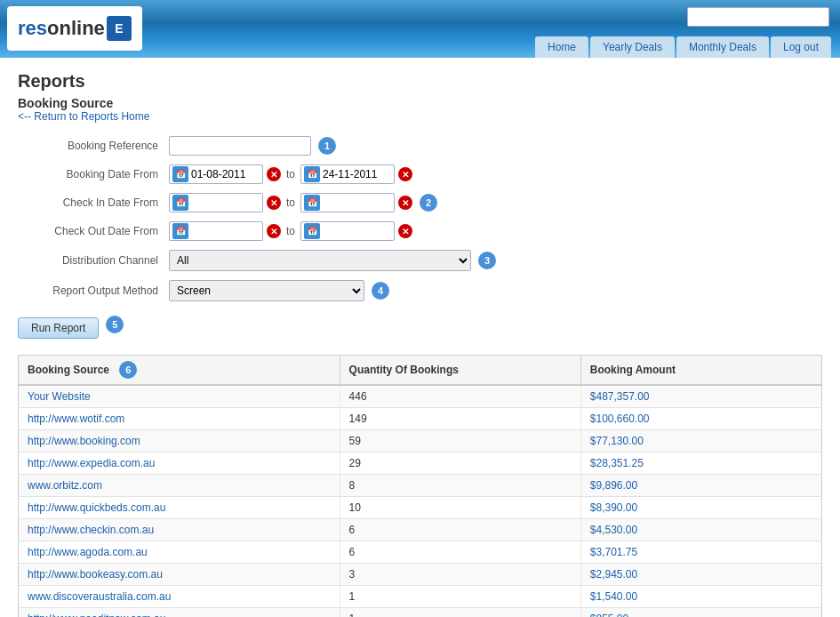 Image resolution: width=840 pixels, height=617 pixels. I want to click on table-row: http://www.wotif.com149$100,660.00, so click(420, 420).